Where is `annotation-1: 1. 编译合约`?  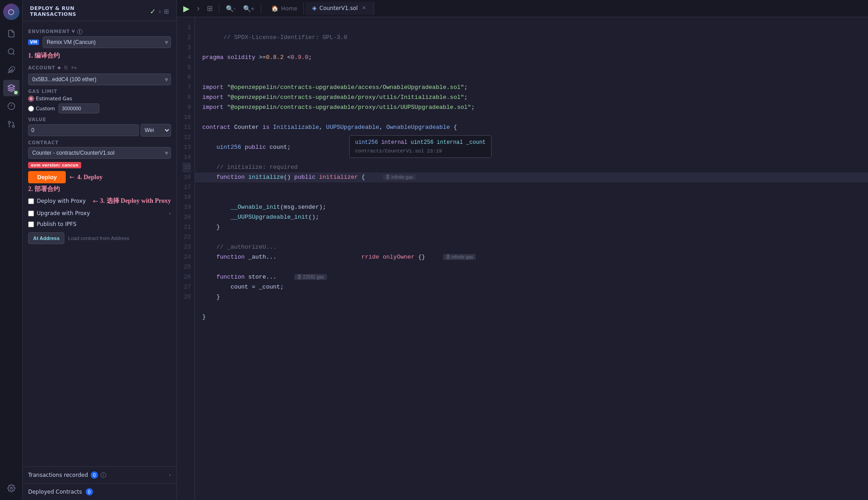
annotation-1: 1. 编译合约 is located at coordinates (44, 56).